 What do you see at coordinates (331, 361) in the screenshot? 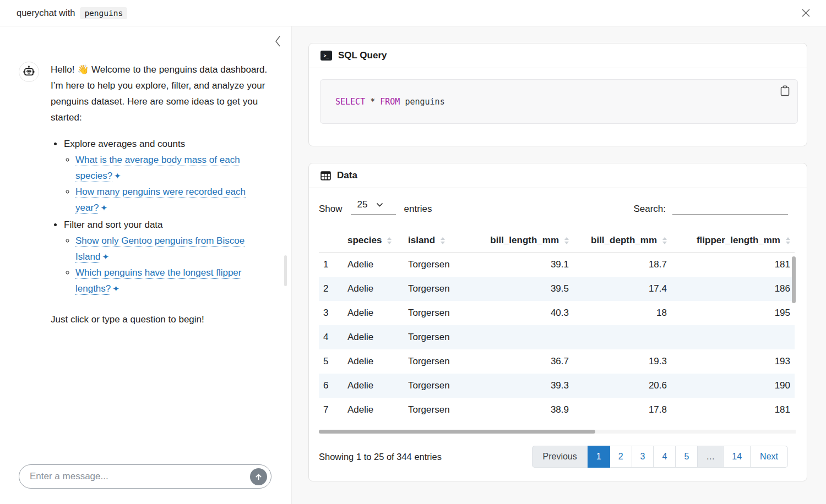
I see `table-cell: 5` at bounding box center [331, 361].